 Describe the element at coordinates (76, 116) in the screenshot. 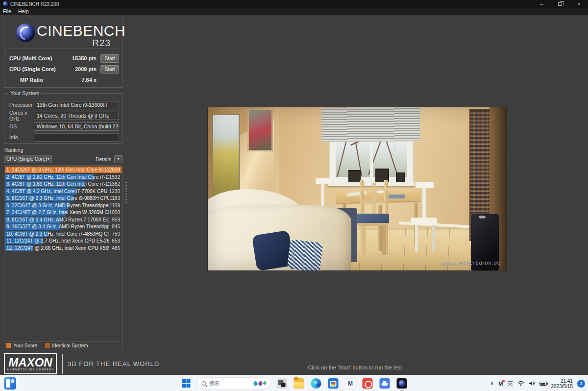

I see `cores-field: 14 Cores, 20 Threads @ 3 GHz` at that location.